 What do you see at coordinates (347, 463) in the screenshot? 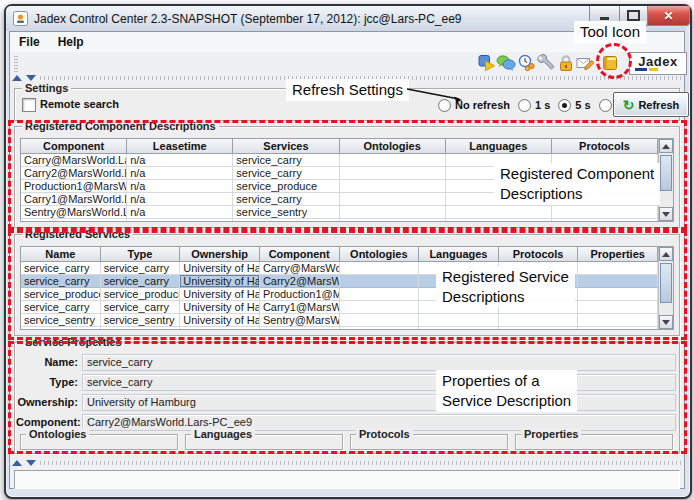
I see `split-divider-bottom` at bounding box center [347, 463].